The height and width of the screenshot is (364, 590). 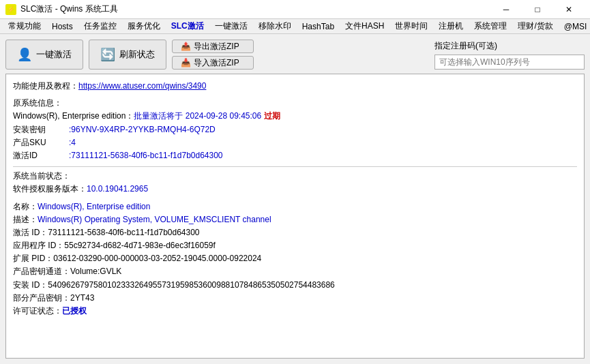 I want to click on ext-pid-label: 扩展 PID：, so click(x=33, y=258).